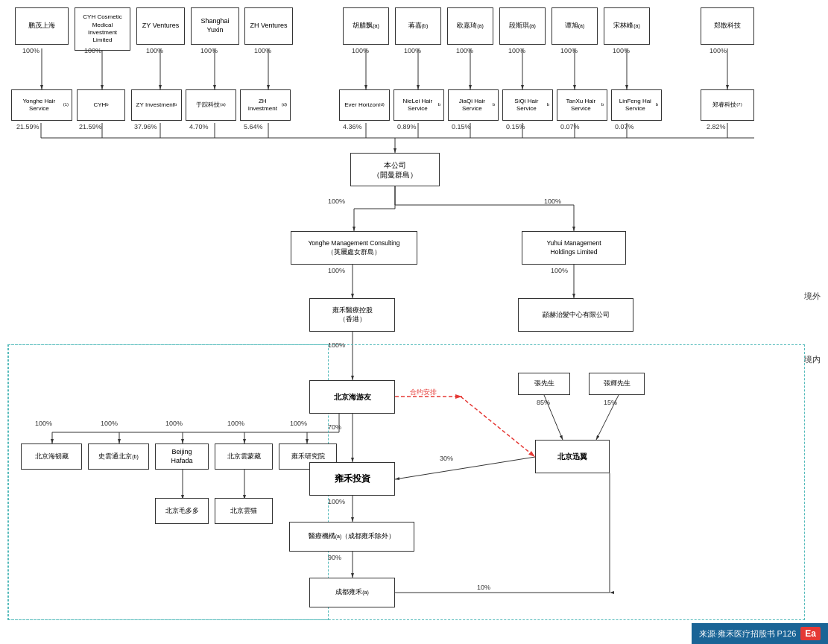  What do you see at coordinates (544, 384) in the screenshot?
I see `zhang-xiansheng: 張先生` at bounding box center [544, 384].